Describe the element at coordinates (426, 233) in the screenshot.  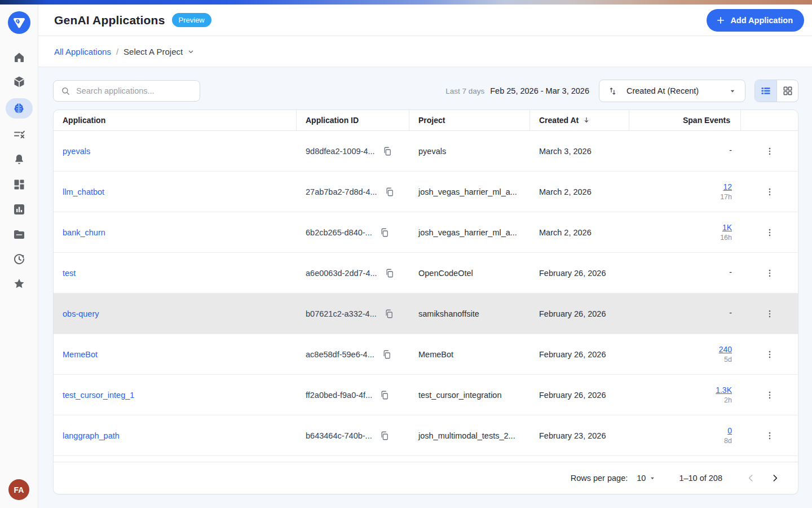
I see `table-row: bank_churn 6b2cb265-d840-... josh_vegas_…` at that location.